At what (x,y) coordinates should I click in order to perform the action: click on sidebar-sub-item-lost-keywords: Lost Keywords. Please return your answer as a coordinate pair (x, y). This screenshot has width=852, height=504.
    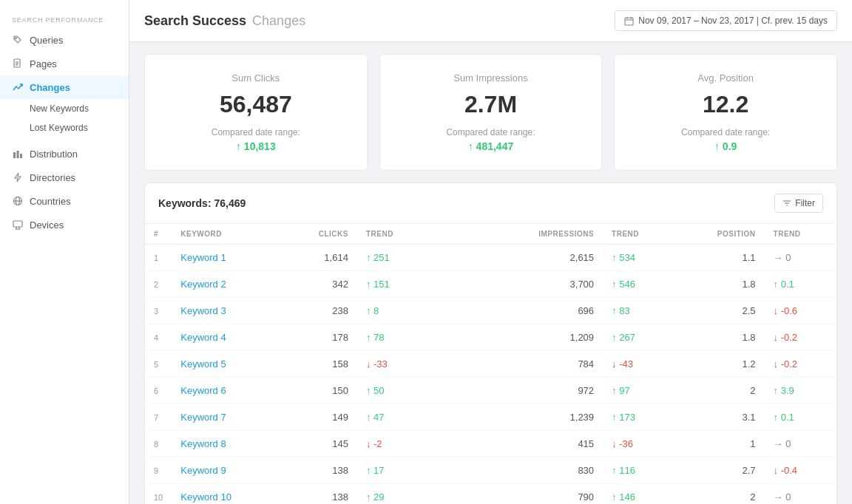
    Looking at the image, I should click on (64, 128).